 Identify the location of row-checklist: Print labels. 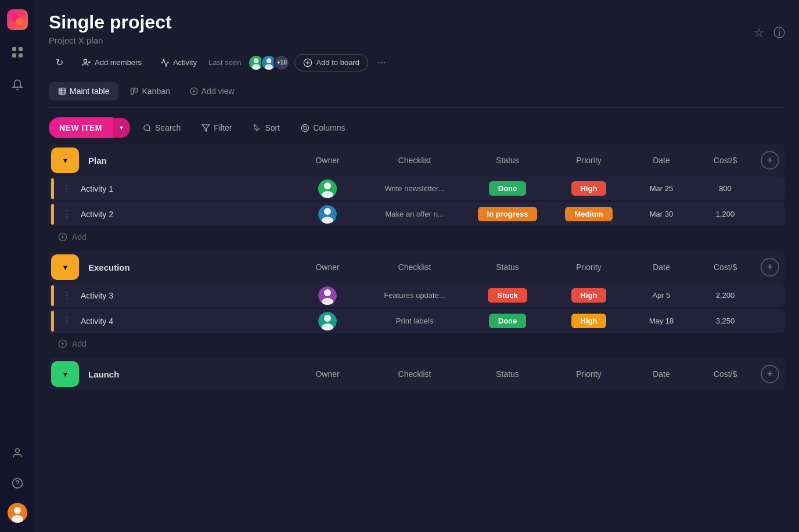
(415, 321).